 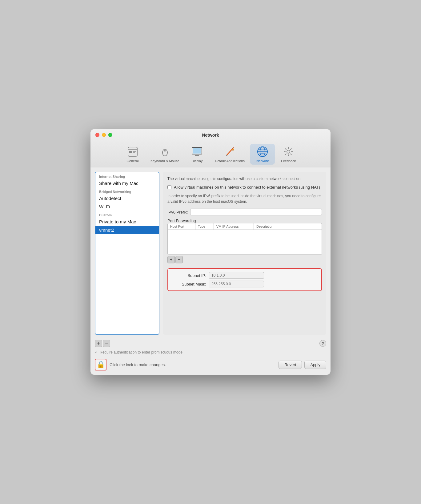 I want to click on lock-bar: 🔒 Click the lock to make changes. Revert…, so click(x=210, y=366).